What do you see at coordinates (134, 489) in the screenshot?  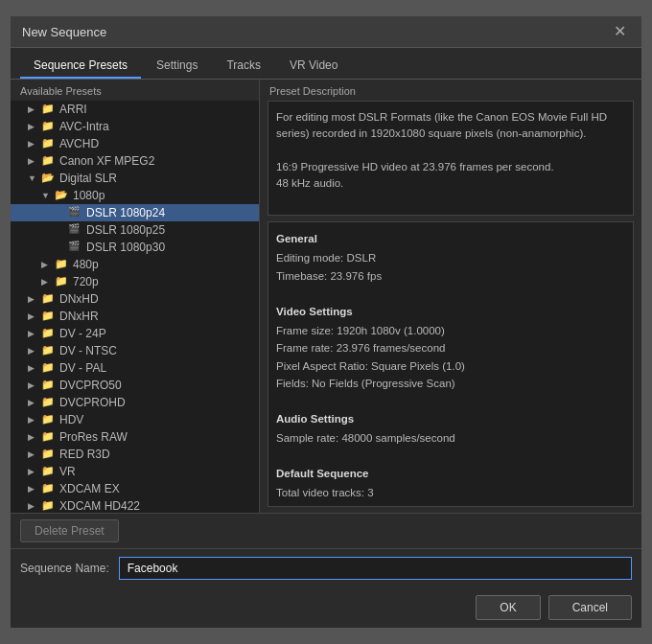 I see `tree-item-xdcam-ex: ▶ 📁 XDCAM EX` at bounding box center [134, 489].